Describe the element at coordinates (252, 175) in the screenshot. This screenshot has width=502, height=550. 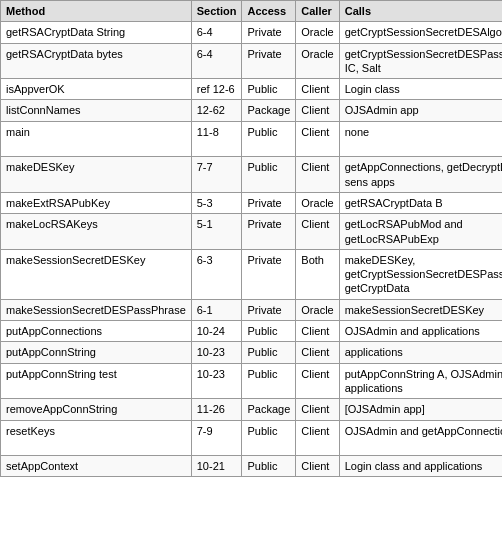
I see `table-row: makeDESKey7-7PublicClientgetAppConnectio…` at that location.